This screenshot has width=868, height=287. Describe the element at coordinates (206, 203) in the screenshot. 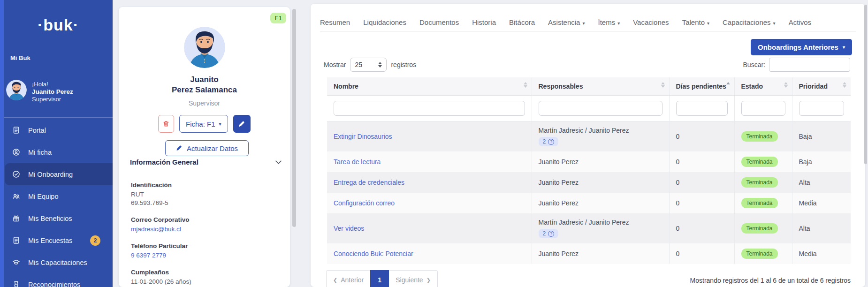

I see `field-value: 69.593.769-5` at that location.